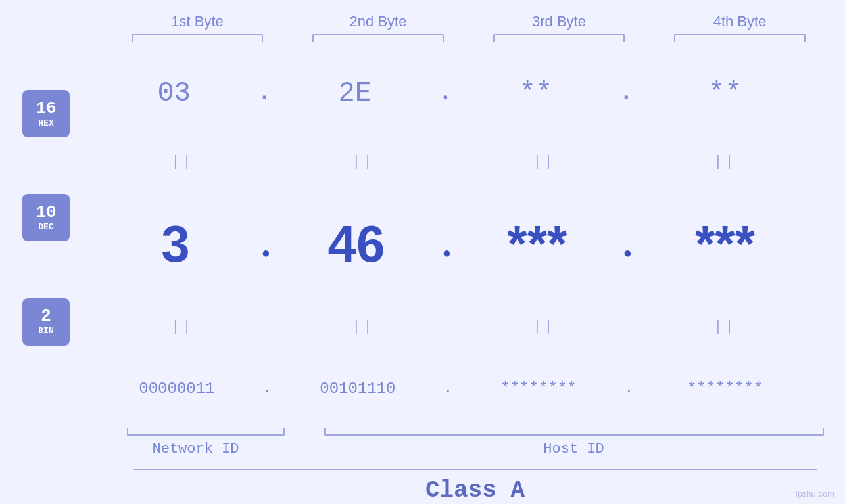 This screenshot has width=845, height=504. I want to click on hex-row: 03 . 2E . ** . **, so click(454, 93).